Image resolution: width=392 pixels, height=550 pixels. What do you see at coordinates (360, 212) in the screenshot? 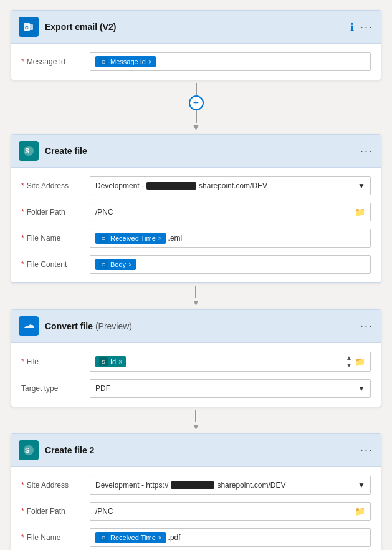
I see `folder-icon-1: 📁` at bounding box center [360, 212].